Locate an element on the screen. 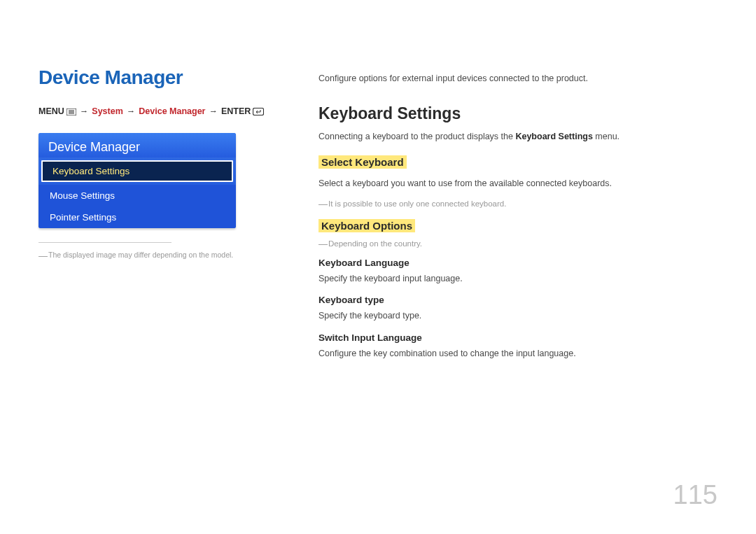 This screenshot has width=756, height=534. device-manager-panel: Device Manager Keyboard Settings Mouse S… is located at coordinates (137, 181).